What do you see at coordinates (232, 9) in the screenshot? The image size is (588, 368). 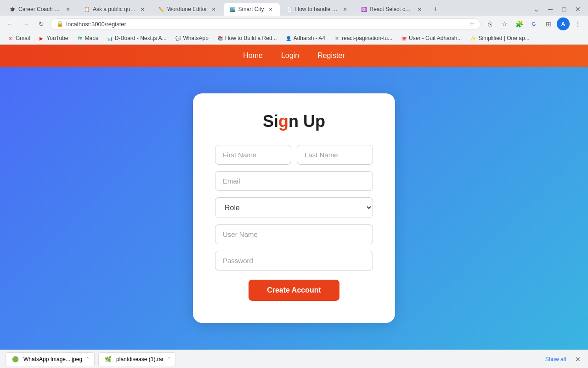 I see `tab-favicon-4: 🏙️` at bounding box center [232, 9].